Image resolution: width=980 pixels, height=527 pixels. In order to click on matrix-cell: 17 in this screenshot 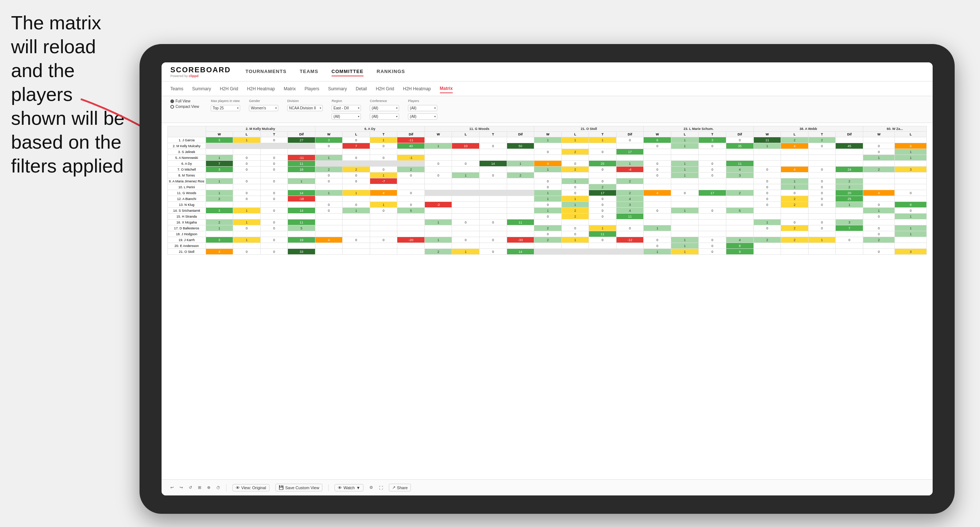, I will do `click(603, 193)`.